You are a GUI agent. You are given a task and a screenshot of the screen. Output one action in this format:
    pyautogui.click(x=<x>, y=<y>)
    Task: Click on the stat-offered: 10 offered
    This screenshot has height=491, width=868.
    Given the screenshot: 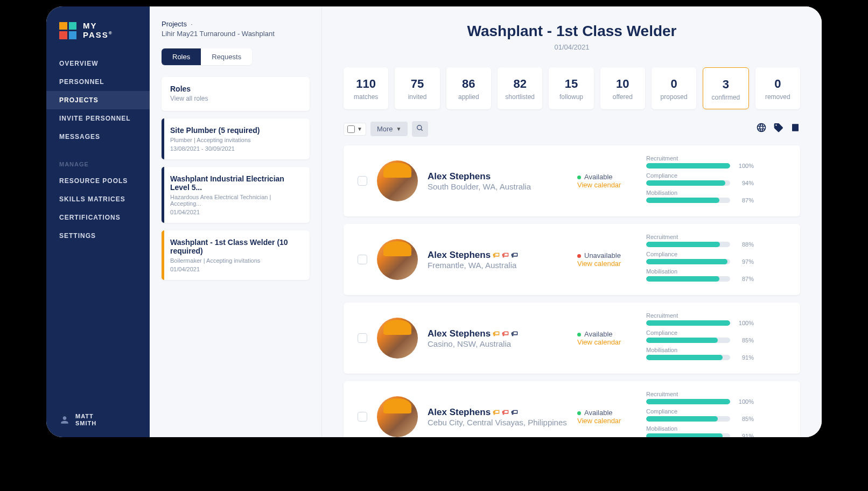 What is the action you would take?
    pyautogui.click(x=622, y=88)
    